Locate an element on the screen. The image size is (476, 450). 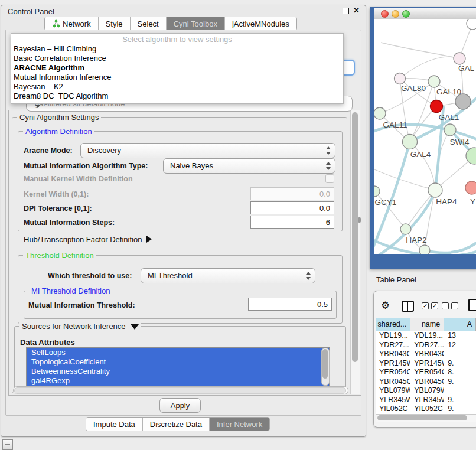
close-panel-button: ✕ is located at coordinates (357, 11).